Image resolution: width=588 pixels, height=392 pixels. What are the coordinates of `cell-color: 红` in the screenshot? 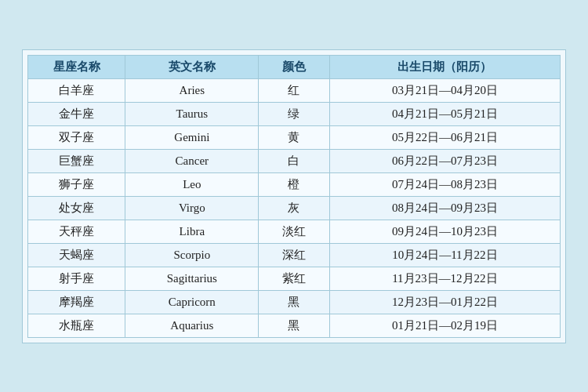 It's located at (295, 90).